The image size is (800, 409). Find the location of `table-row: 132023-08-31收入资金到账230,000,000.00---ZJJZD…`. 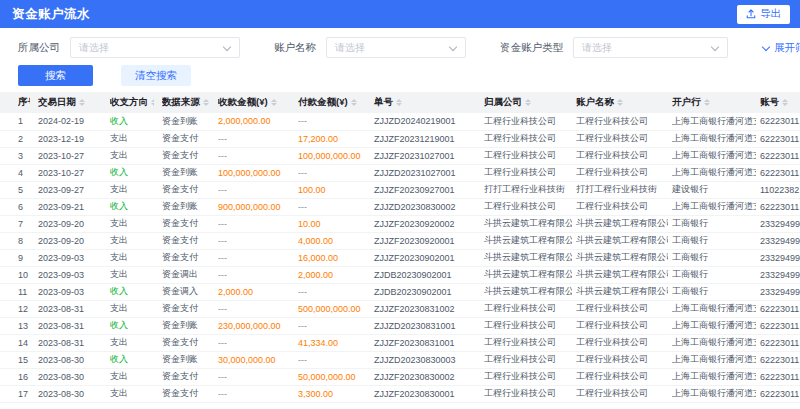

table-row: 132023-08-31收入资金到账230,000,000.00---ZJJZD… is located at coordinates (400, 326).